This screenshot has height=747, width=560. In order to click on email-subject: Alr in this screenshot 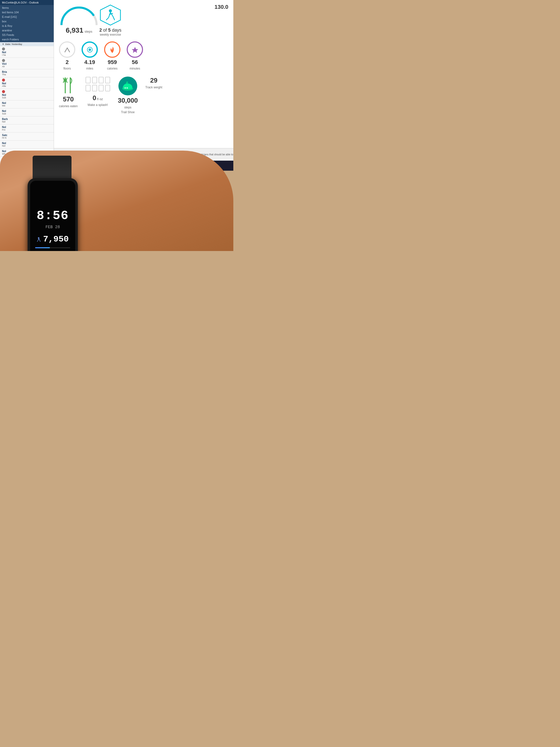, I will do `click(27, 67)`.